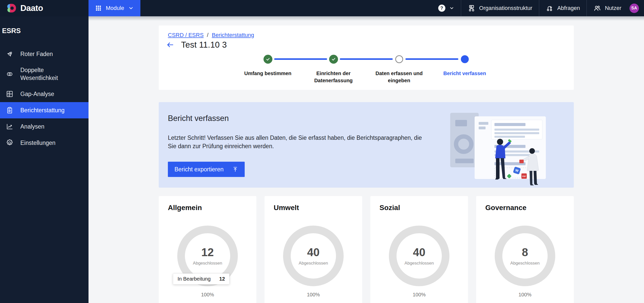  What do you see at coordinates (525, 256) in the screenshot?
I see `donut-chart: 8 Abgeschlossen` at bounding box center [525, 256].